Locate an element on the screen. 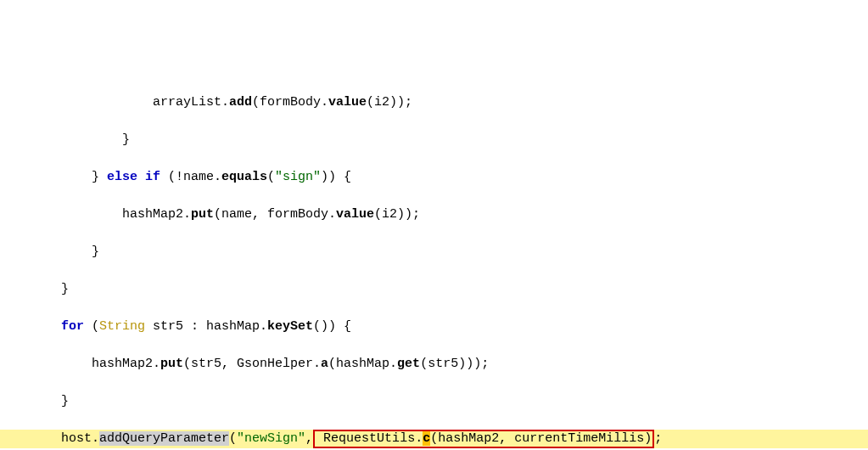 The width and height of the screenshot is (868, 450). code-line: hashMap2.put(name, formBody.value(i2)); is located at coordinates (434, 215).